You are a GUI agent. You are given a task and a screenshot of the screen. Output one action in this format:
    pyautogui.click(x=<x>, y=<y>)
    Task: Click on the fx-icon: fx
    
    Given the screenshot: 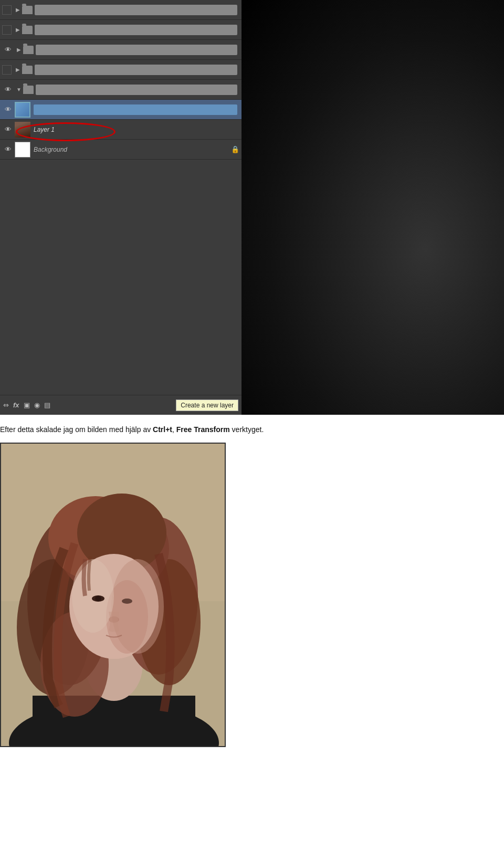 What is the action you would take?
    pyautogui.click(x=16, y=405)
    